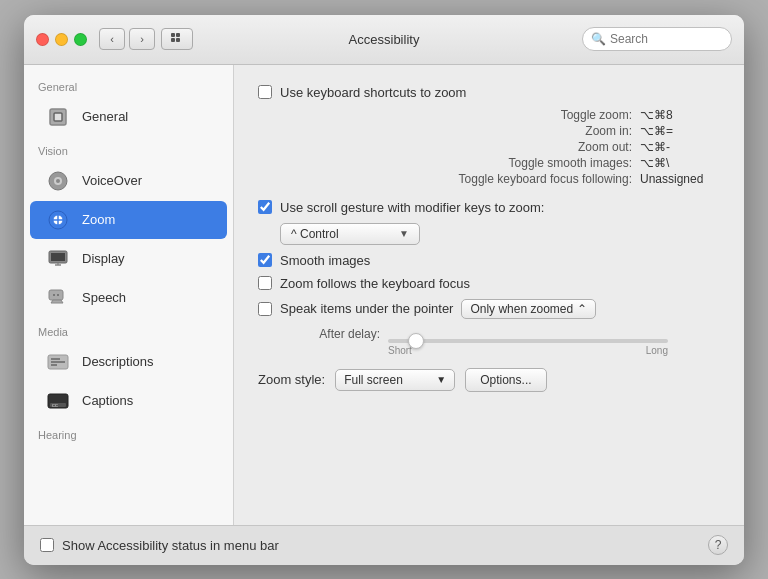 This screenshot has width=768, height=579. Describe the element at coordinates (665, 39) in the screenshot. I see `search-input` at that location.